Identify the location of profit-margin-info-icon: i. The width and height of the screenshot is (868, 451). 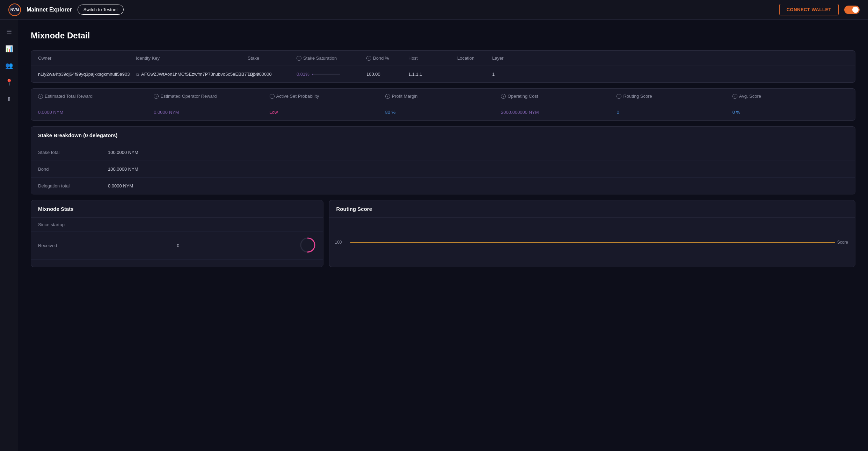
(388, 96).